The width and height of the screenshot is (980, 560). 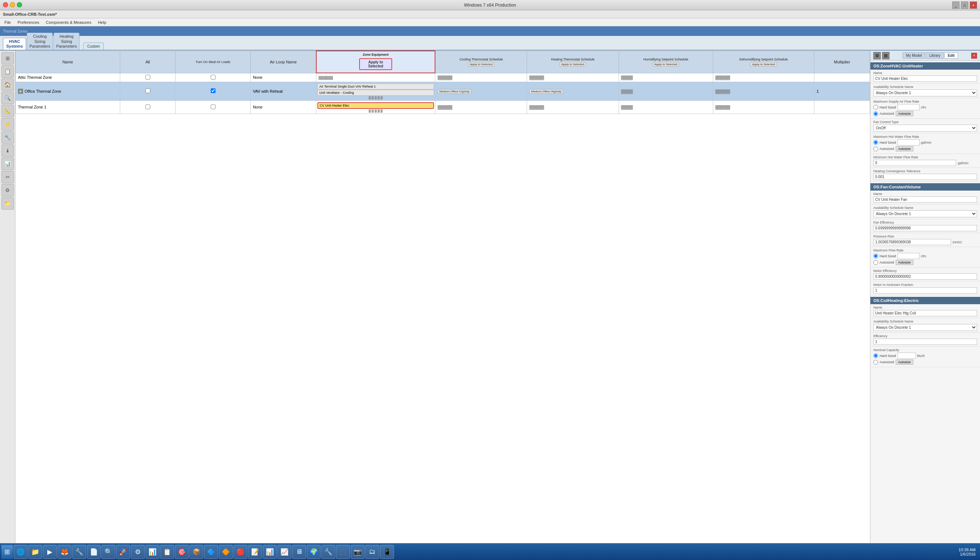 I want to click on panel-tab-mymodel: My Model, so click(x=914, y=55).